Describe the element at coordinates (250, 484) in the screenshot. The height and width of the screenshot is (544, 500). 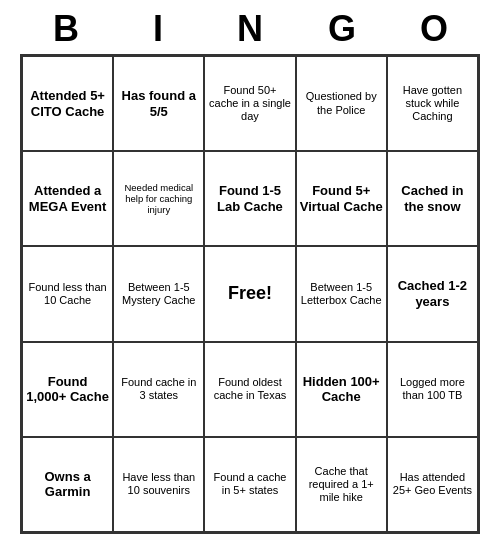
I see `bingo-cell: Found a cache in 5+ states` at that location.